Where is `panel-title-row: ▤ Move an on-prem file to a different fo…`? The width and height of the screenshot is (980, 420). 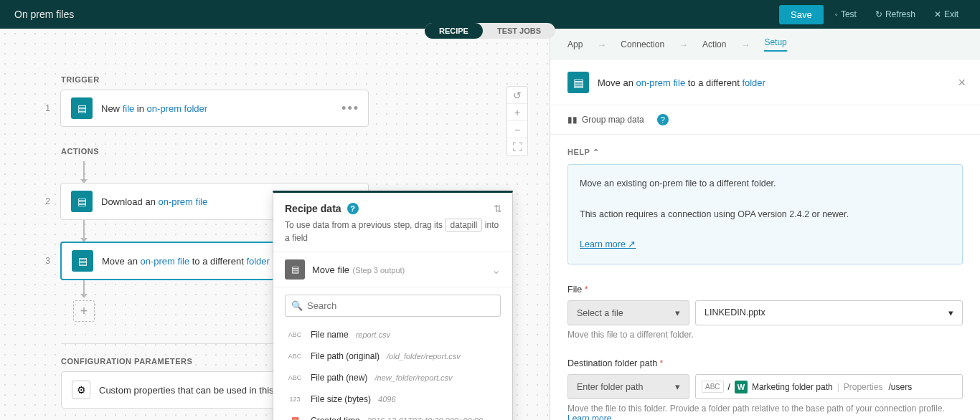 panel-title-row: ▤ Move an on-prem file to a different fo… is located at coordinates (765, 83).